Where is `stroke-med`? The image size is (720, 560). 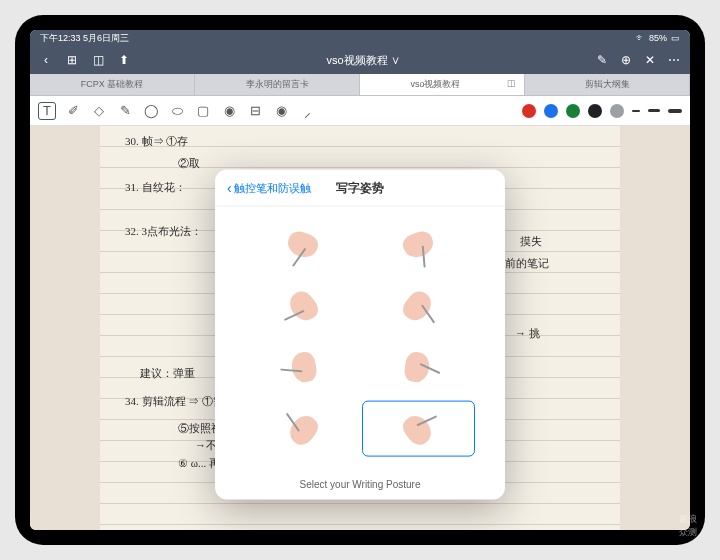
stroke-med is located at coordinates (654, 110).